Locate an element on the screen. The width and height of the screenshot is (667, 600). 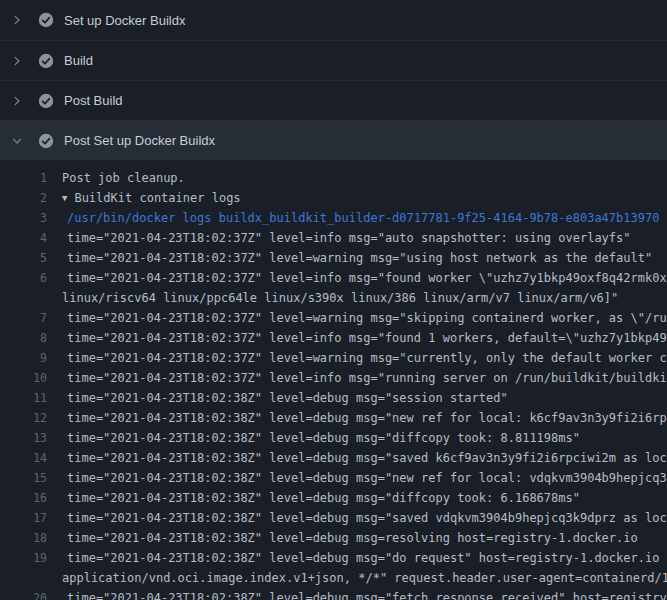
line-number: 1 is located at coordinates (31, 178).